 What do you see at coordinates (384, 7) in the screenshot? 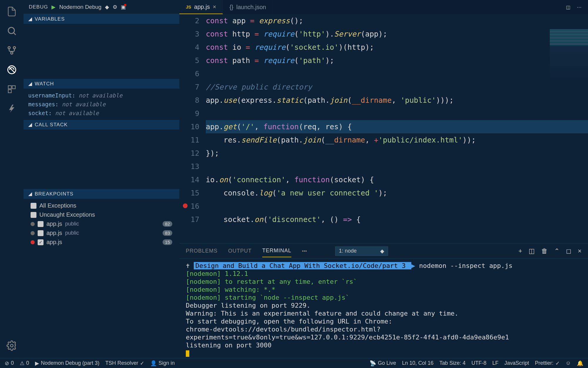
I see `editor-tabs: JS app.js × {} launch.json ◫ ⋯` at bounding box center [384, 7].